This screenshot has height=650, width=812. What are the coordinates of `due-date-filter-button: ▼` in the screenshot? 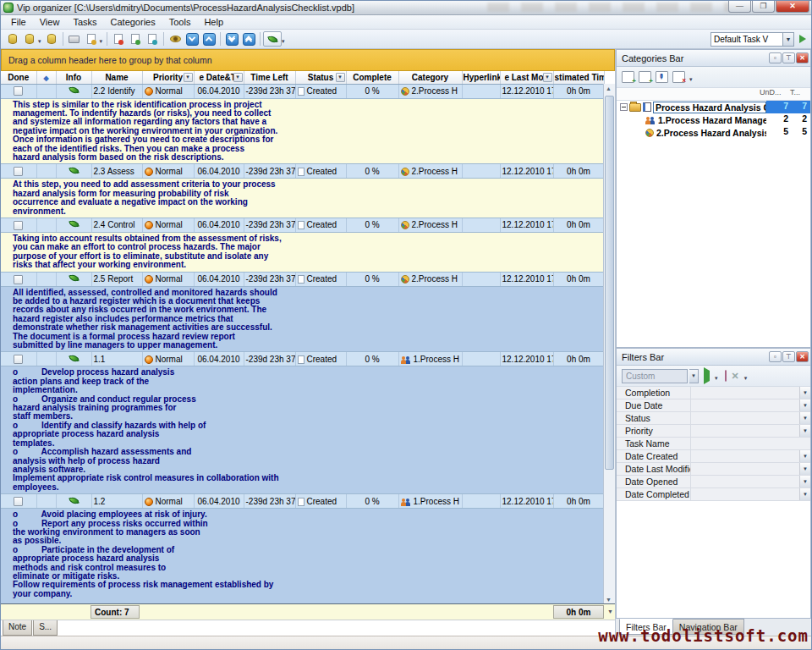 It's located at (239, 78).